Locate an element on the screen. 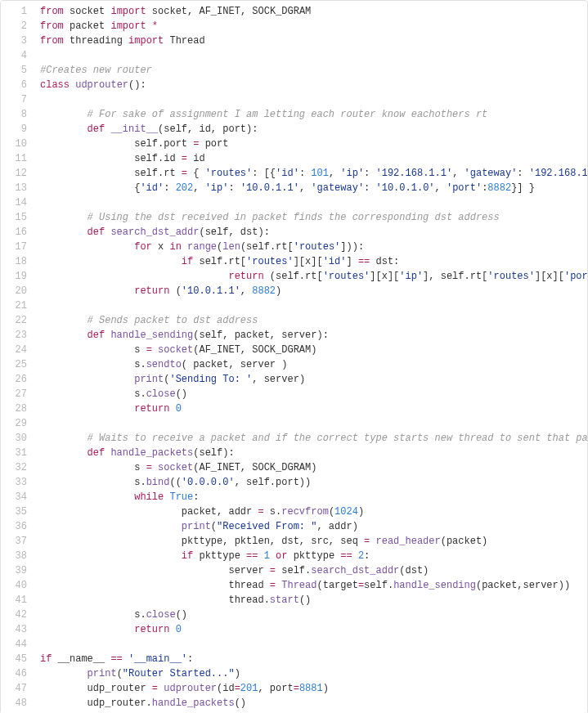 This screenshot has height=713, width=588. code-line: from threading import Thread is located at coordinates (314, 41).